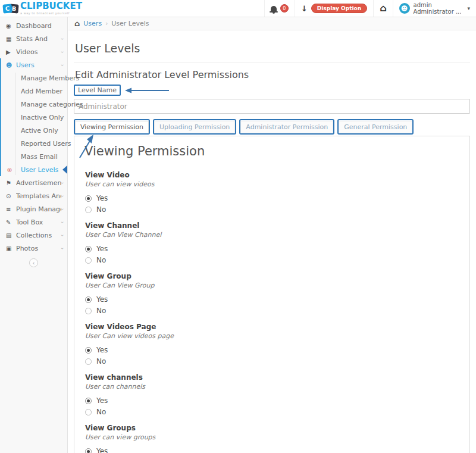  I want to click on permission-description: User Can View Group, so click(274, 286).